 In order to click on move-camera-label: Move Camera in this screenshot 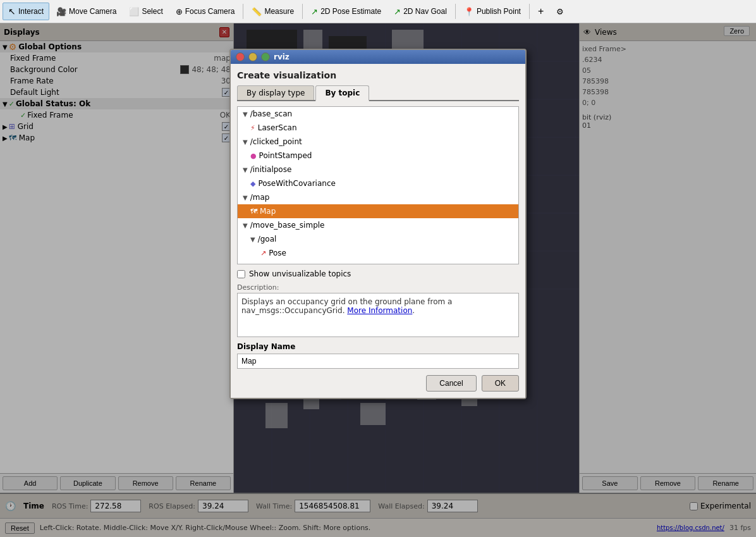, I will do `click(92, 11)`.